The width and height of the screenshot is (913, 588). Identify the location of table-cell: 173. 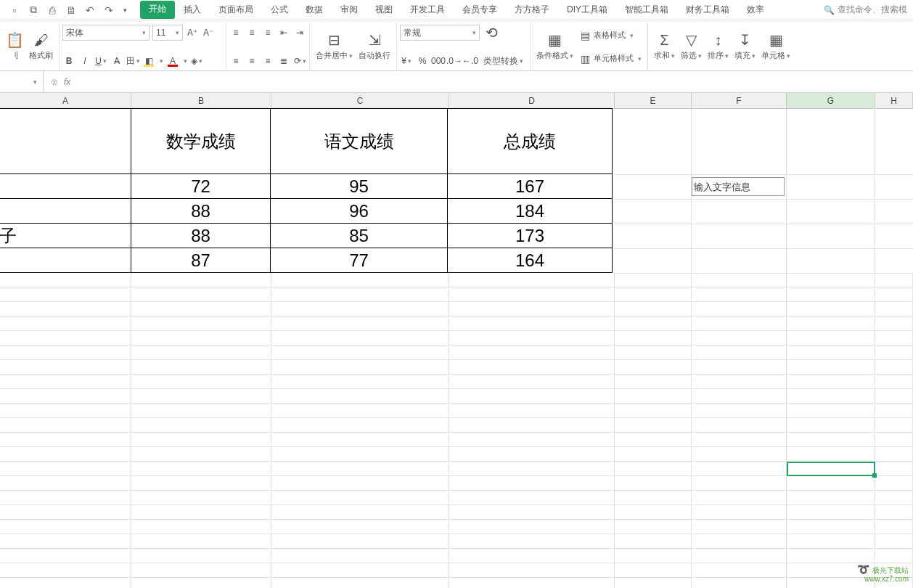
(530, 235).